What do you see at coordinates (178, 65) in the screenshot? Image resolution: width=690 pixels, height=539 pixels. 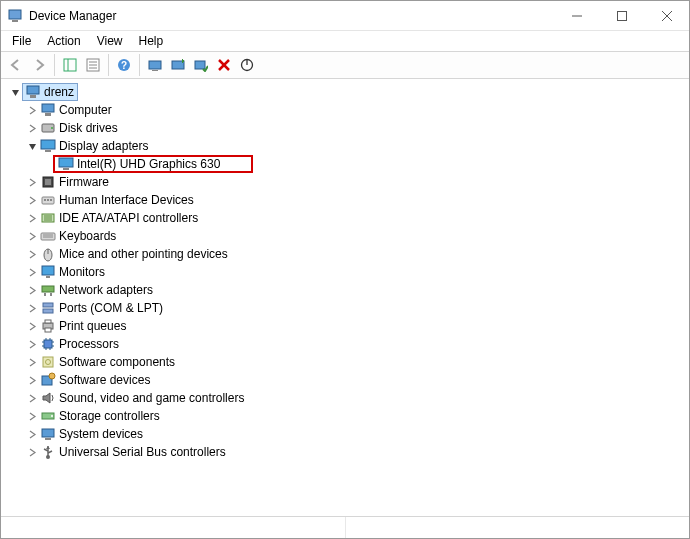 I see `update-driver-button` at bounding box center [178, 65].